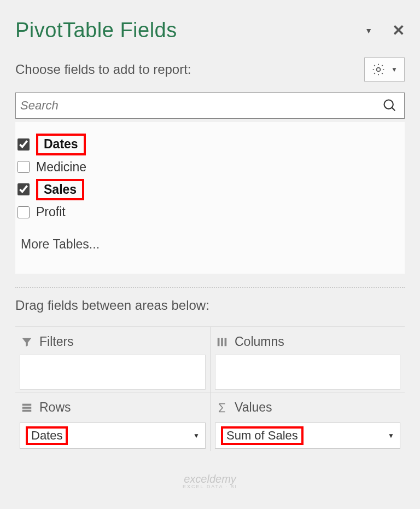  What do you see at coordinates (57, 342) in the screenshot?
I see `area-label: Filters` at bounding box center [57, 342].